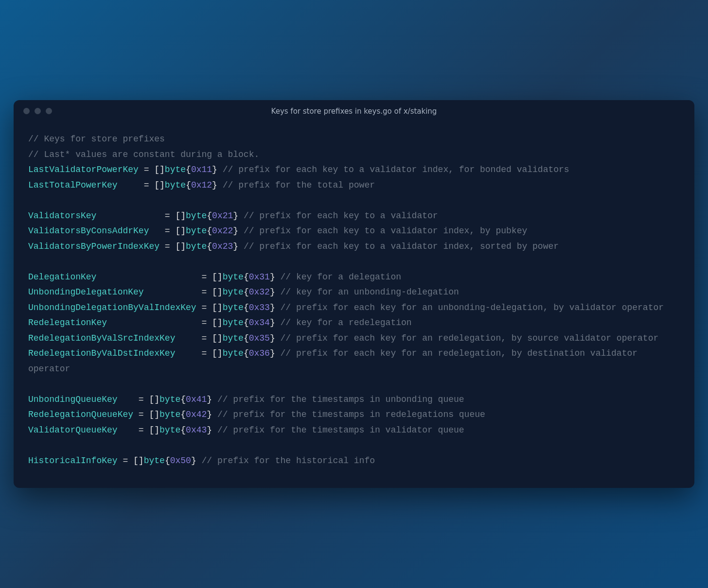  Describe the element at coordinates (49, 111) in the screenshot. I see `maximize-icon` at that location.